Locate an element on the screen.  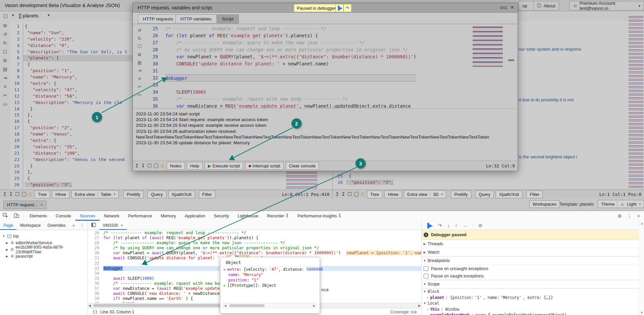
source-line: 27for (let planet of (await REQ('example… is located at coordinates (255, 238).